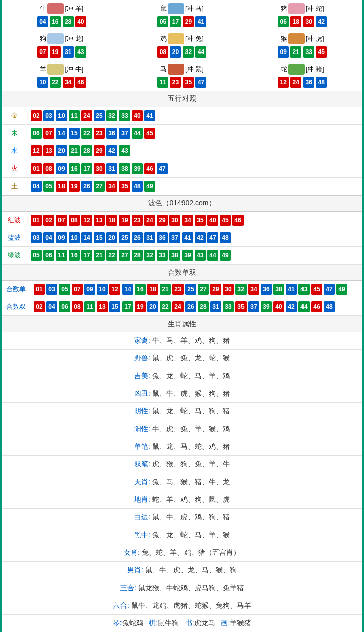 The width and height of the screenshot is (364, 633). I want to click on number-ball: 16, so click(55, 22).